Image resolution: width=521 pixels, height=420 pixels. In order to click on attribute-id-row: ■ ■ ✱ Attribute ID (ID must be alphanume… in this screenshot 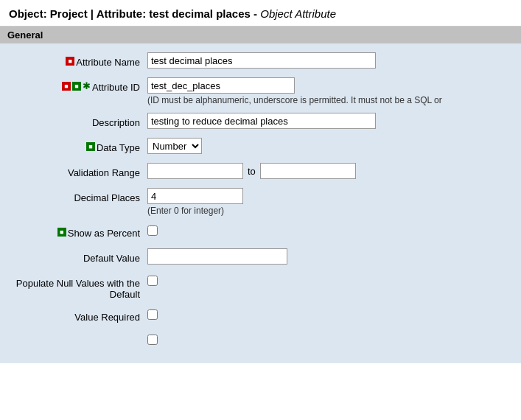, I will do `click(261, 91)`.